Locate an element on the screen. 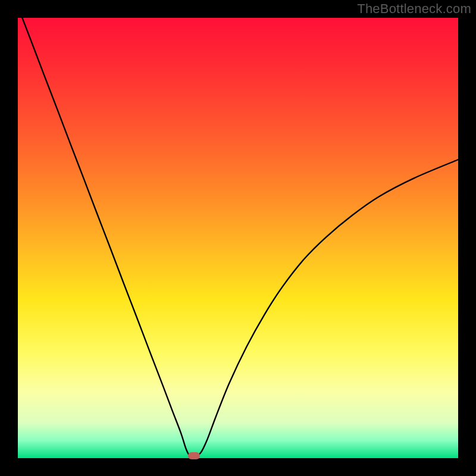  watermark-text: TheBottleneck.com is located at coordinates (414, 9).